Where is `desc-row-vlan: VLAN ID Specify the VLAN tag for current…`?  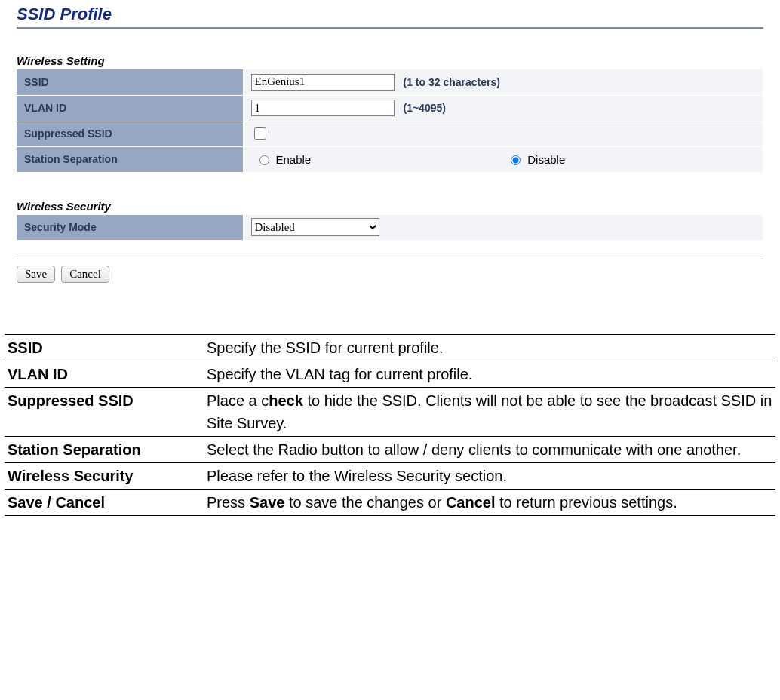
desc-row-vlan: VLAN ID Specify the VLAN tag for current… is located at coordinates (390, 374).